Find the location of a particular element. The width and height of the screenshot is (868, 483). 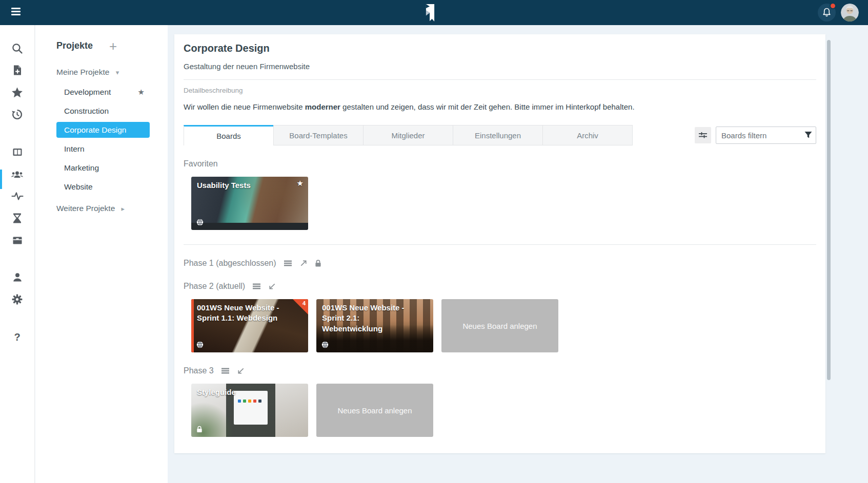

new-document-icon is located at coordinates (17, 70).